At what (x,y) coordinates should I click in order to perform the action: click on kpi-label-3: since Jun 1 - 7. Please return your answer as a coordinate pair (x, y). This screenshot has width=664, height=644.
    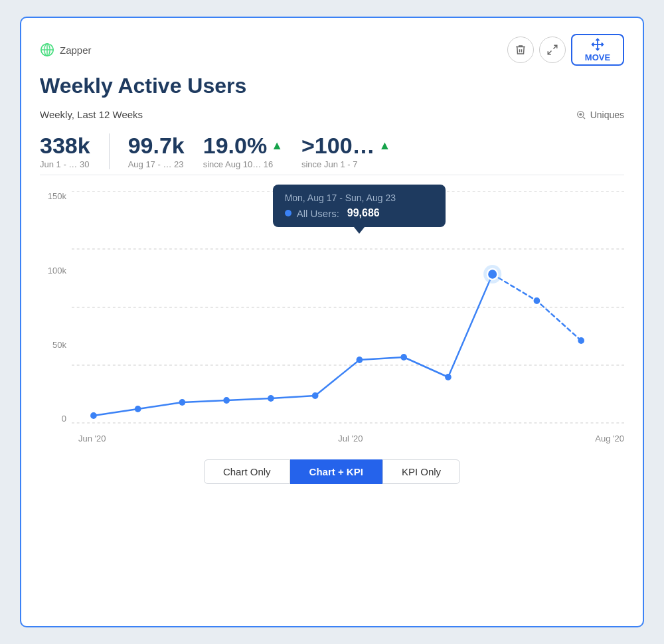
    Looking at the image, I should click on (329, 165).